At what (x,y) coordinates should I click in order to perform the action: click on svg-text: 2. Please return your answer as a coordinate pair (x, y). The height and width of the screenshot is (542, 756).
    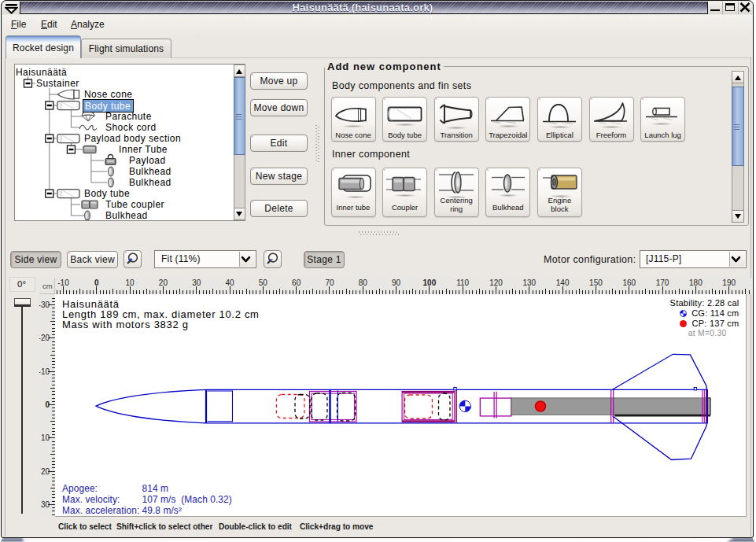
    Looking at the image, I should click on (750, 283).